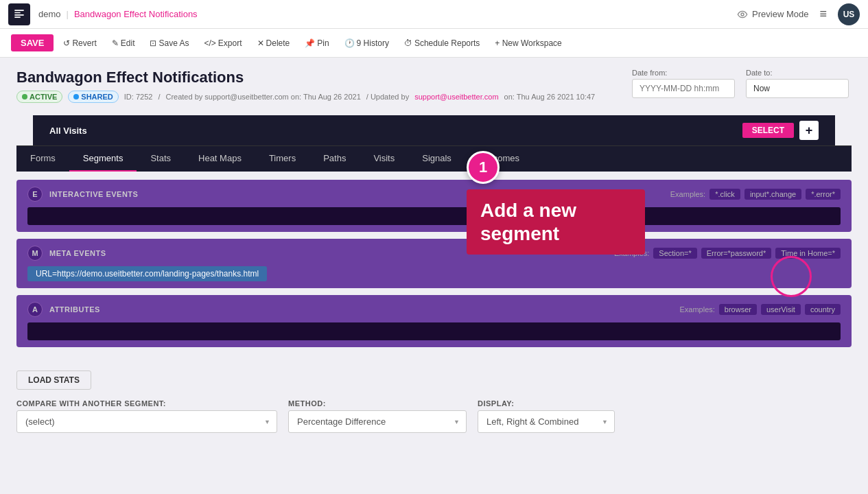  What do you see at coordinates (366, 43) in the screenshot?
I see `history-button: 🕐 9 History` at bounding box center [366, 43].